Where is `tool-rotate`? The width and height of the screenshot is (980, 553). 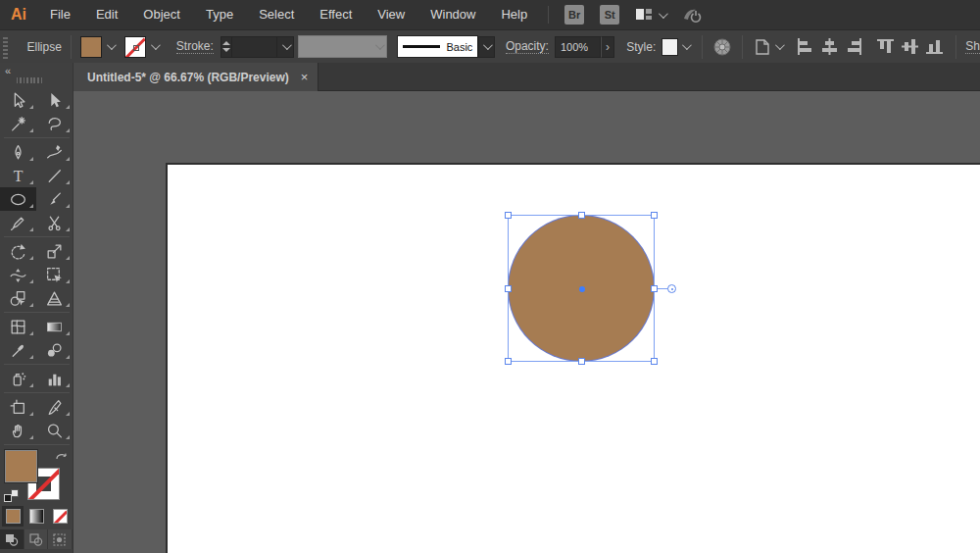 tool-rotate is located at coordinates (18, 251).